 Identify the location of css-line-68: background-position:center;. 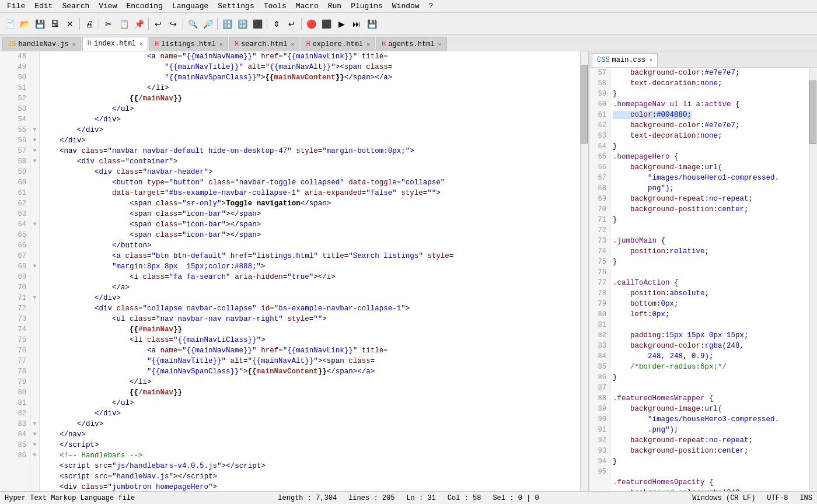
(680, 209).